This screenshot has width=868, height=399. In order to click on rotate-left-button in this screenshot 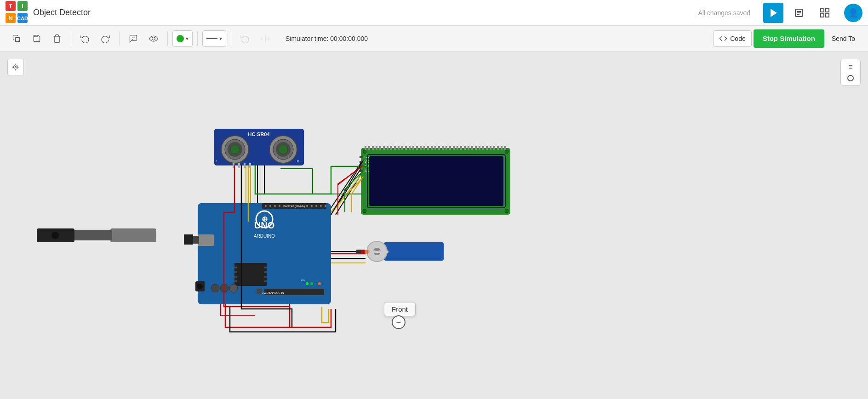, I will do `click(245, 39)`.